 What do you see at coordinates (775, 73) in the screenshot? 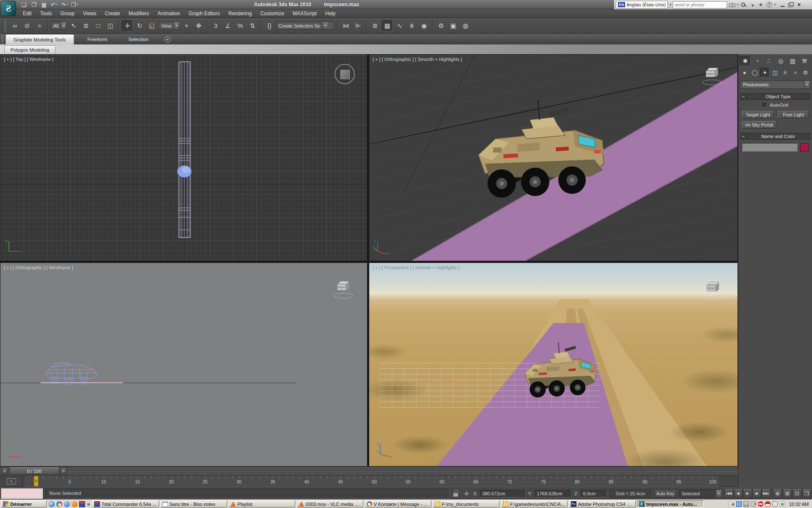
I see `category-cameras-icon: ◫` at bounding box center [775, 73].